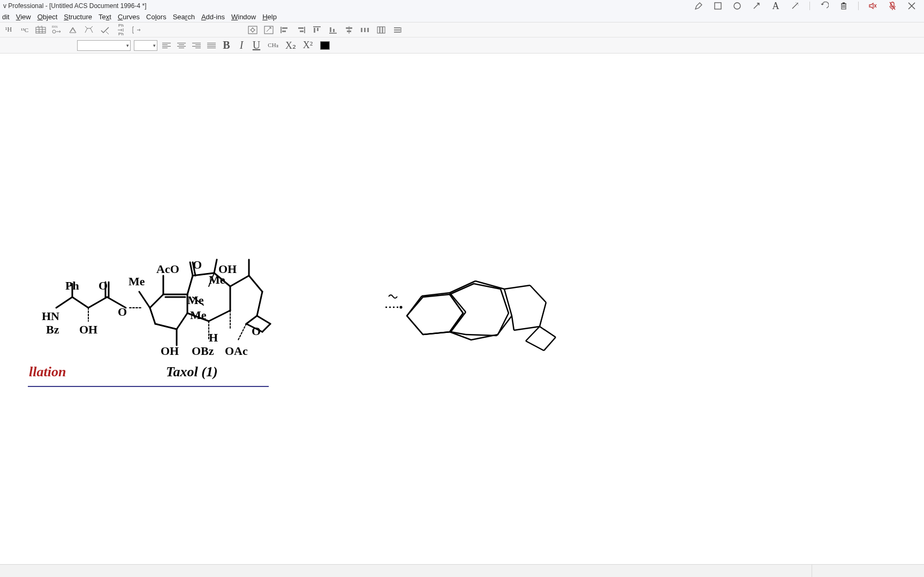  Describe the element at coordinates (308, 45) in the screenshot. I see `superscript-button: X²` at that location.